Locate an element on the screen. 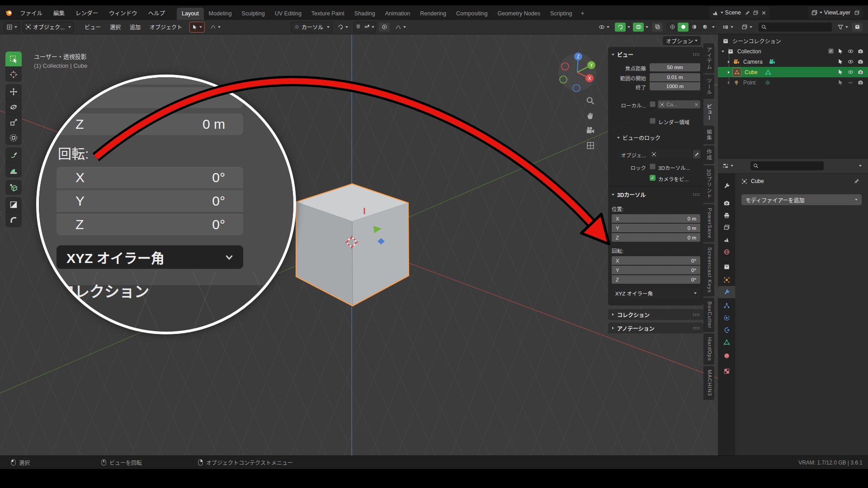 This screenshot has height=488, width=868. tab-texture-properties is located at coordinates (726, 371).